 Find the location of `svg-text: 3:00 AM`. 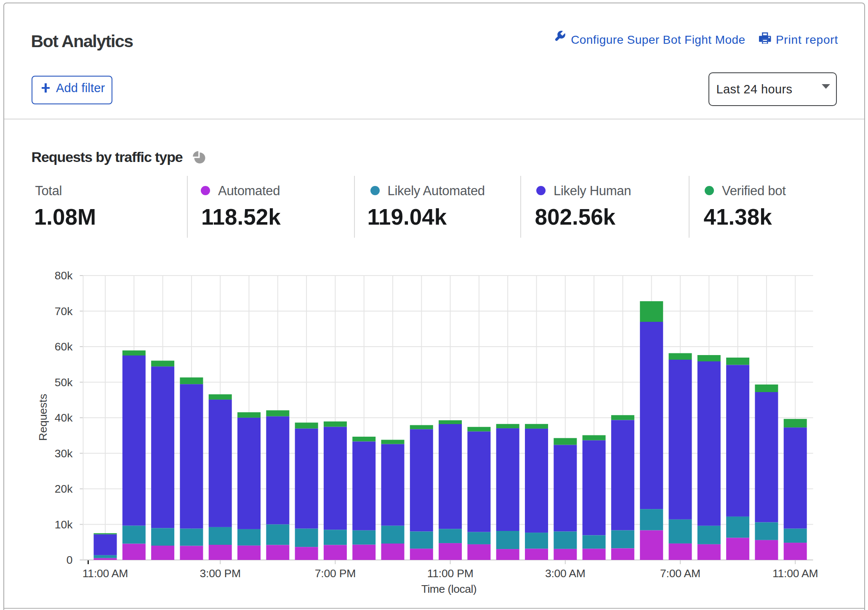

svg-text: 3:00 AM is located at coordinates (565, 573).